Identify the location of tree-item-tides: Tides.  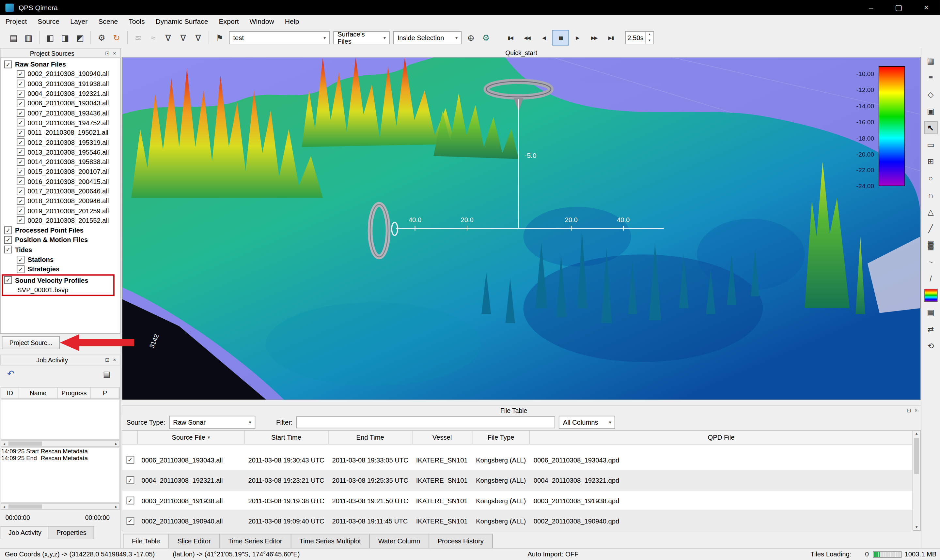
(60, 250).